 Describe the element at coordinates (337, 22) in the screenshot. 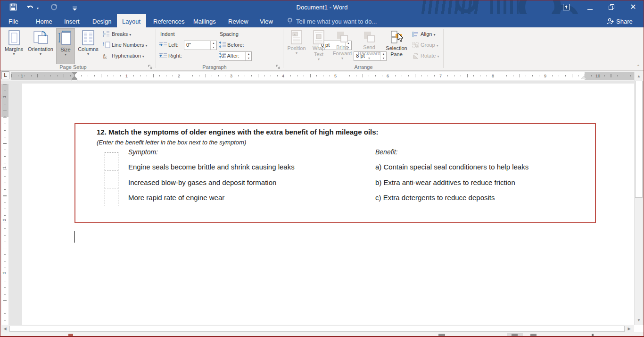

I see `tell-me-search-input: Tell me what you want to do...` at that location.